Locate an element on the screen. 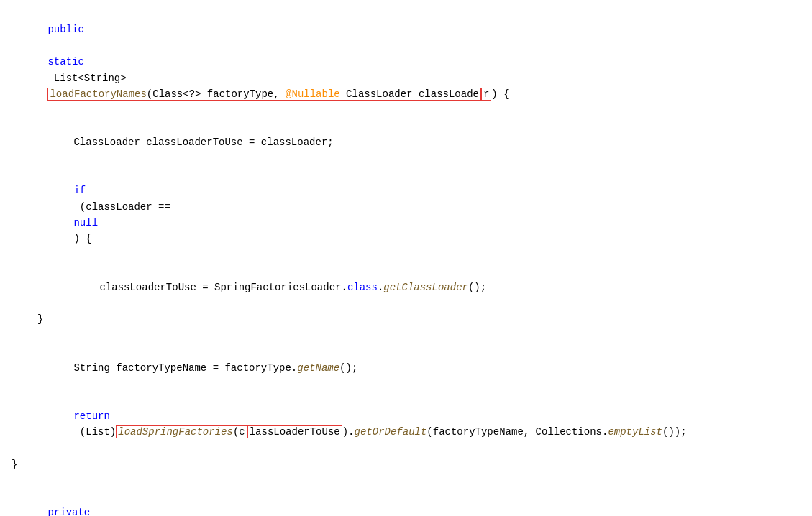  method-loadfactorynames: loadFactoryNames(Class<?> factoryType, @… is located at coordinates (265, 94).